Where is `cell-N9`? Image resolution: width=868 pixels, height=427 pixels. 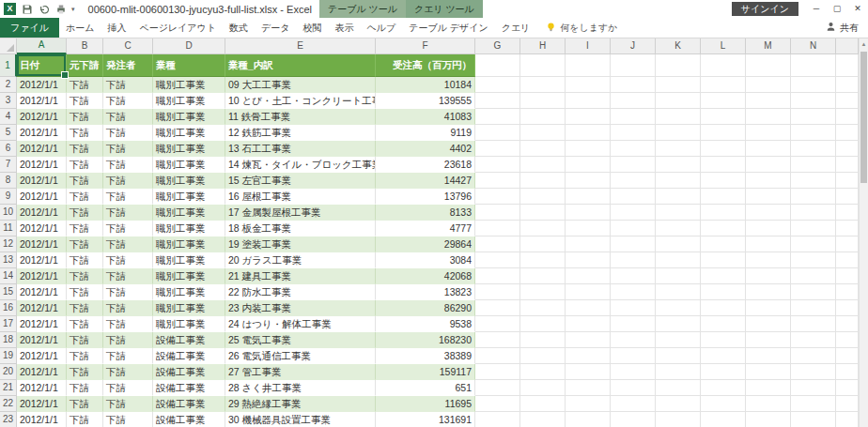
cell-N9 is located at coordinates (814, 197).